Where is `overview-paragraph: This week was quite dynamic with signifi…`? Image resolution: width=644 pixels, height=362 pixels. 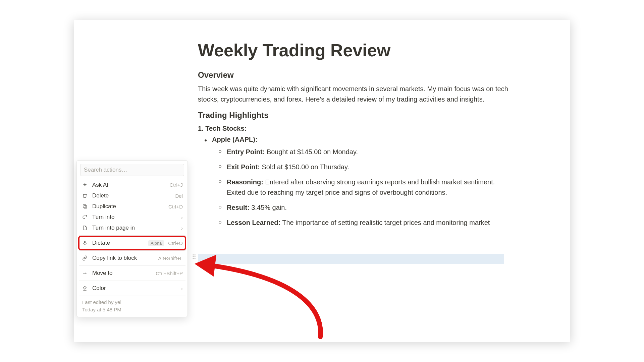 overview-paragraph: This week was quite dynamic with signifi… is located at coordinates (354, 94).